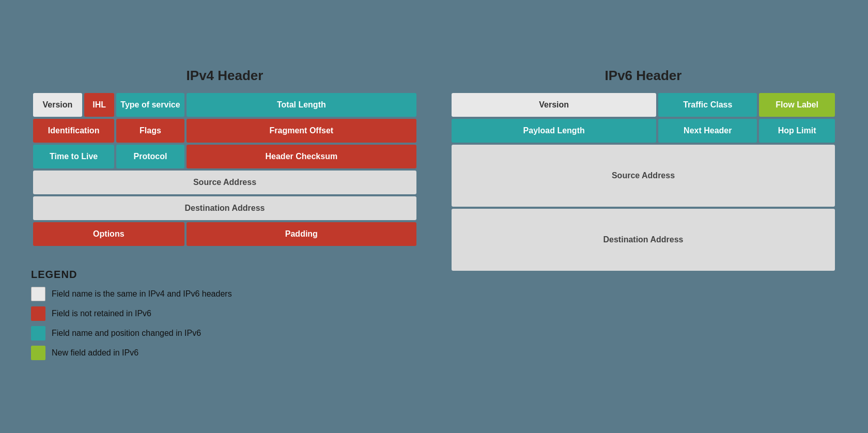 The image size is (868, 433). I want to click on ipv4-title: IPv4 Header, so click(225, 75).